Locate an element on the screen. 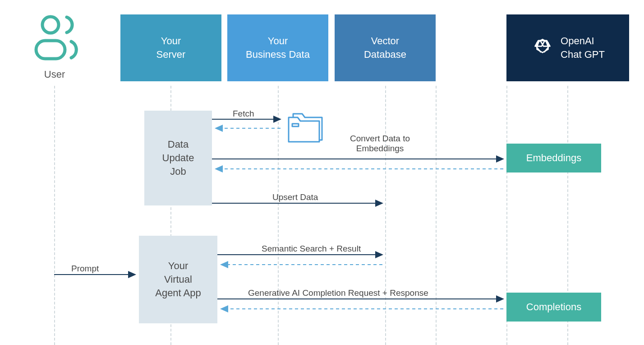 The image size is (644, 345). lane-user: User is located at coordinates (55, 47).